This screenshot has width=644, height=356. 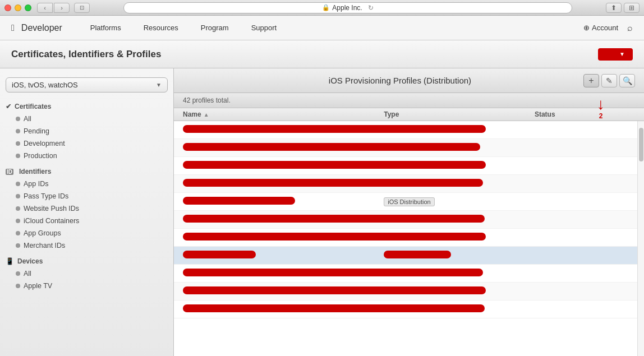 What do you see at coordinates (86, 107) in the screenshot?
I see `sidebar-section-certificates: ✔ Certificates` at bounding box center [86, 107].